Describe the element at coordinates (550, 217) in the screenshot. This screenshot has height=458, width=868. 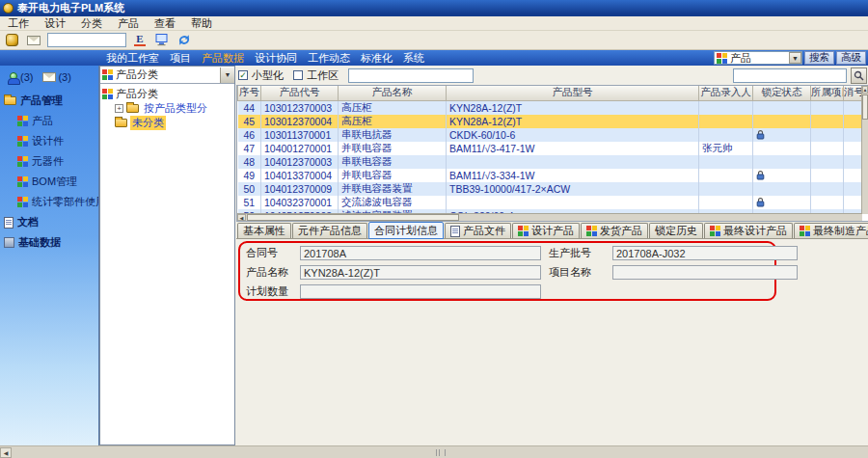
I see `table-horizontal-scrollbar: ◀` at that location.